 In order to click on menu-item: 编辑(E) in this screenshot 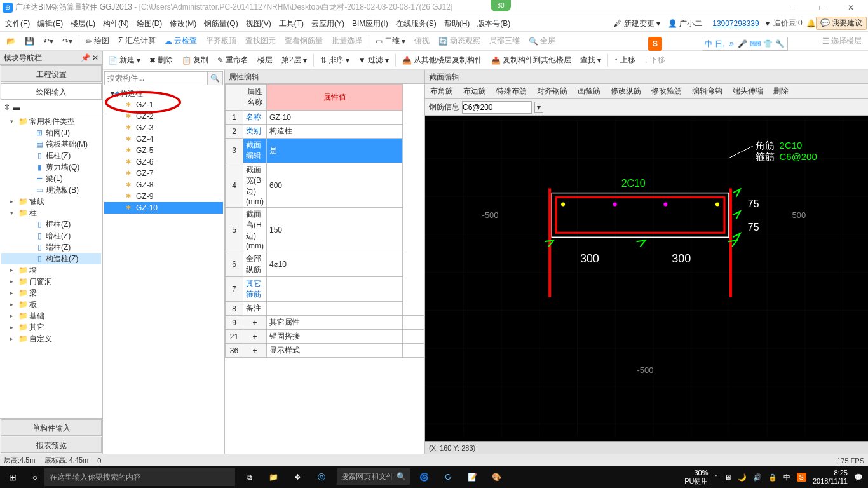, I will do `click(50, 24)`.